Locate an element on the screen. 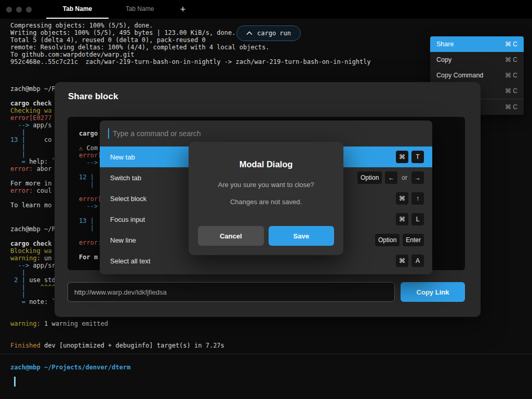  close-button is located at coordinates (9, 9).